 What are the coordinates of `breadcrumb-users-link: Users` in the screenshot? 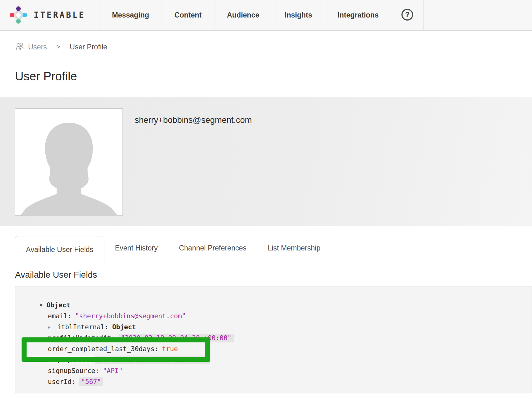 It's located at (31, 47).